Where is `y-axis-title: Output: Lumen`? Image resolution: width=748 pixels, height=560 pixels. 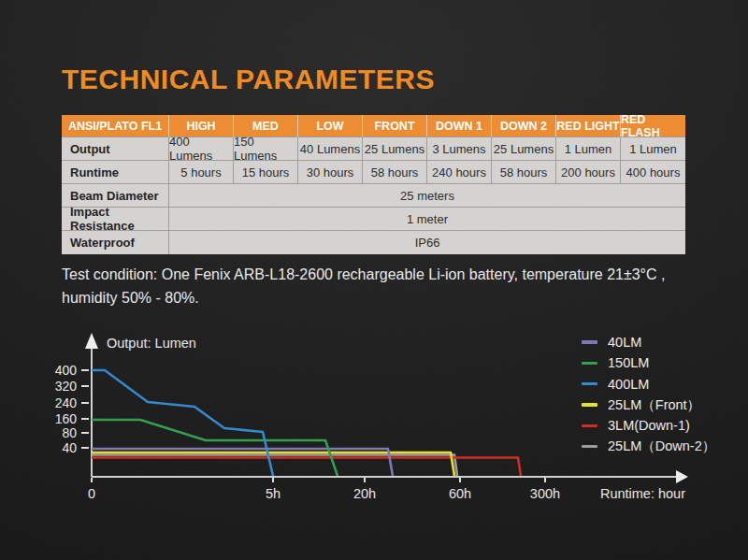
y-axis-title: Output: Lumen is located at coordinates (151, 343).